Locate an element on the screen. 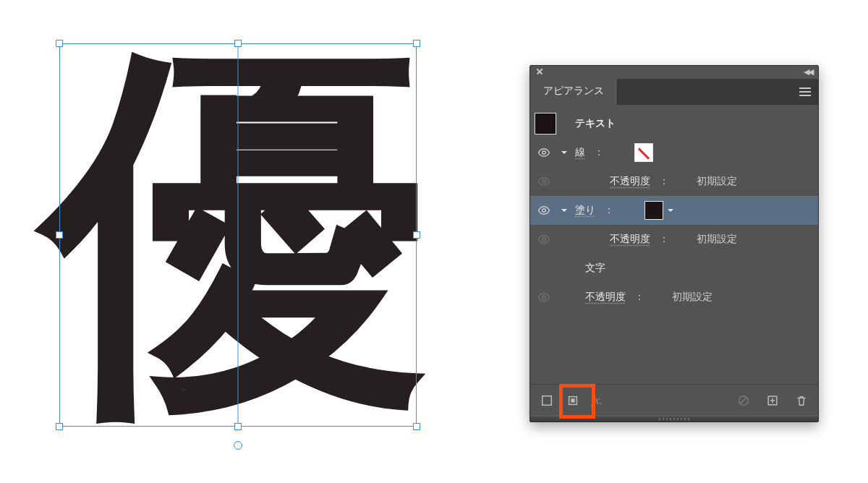 The height and width of the screenshot is (483, 868). object-opacity-row: 不透明度 ： 初期設定 is located at coordinates (674, 297).